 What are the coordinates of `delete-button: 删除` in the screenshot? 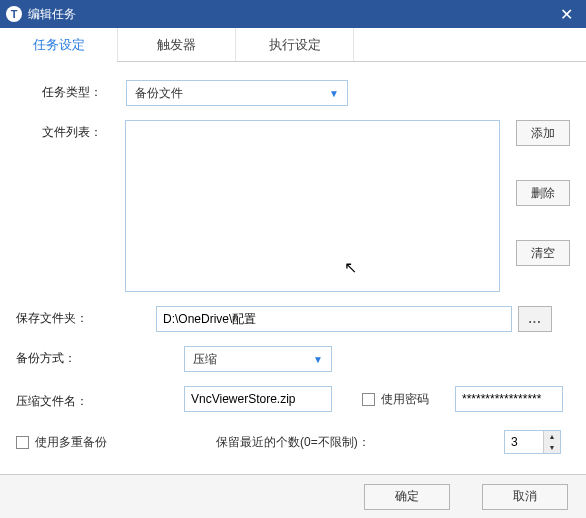 It's located at (543, 193).